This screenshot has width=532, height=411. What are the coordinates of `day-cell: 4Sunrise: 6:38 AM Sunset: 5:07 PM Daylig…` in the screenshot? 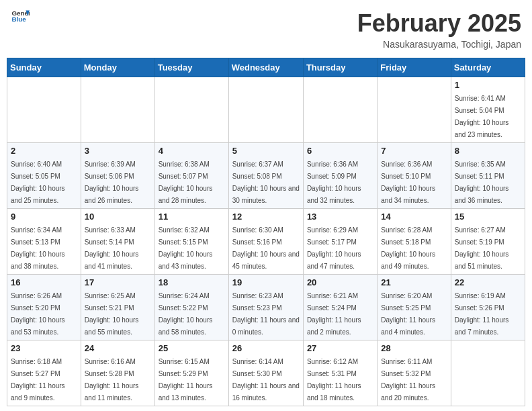 It's located at (191, 176).